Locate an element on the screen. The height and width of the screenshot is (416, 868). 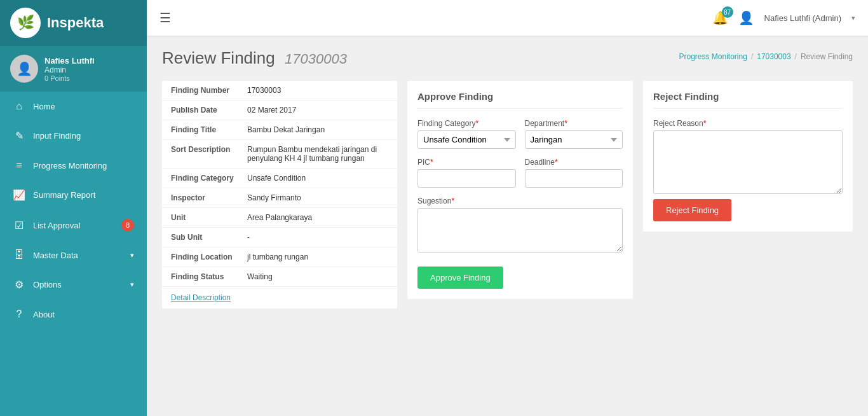
approve-row-3: Sugestion* is located at coordinates (520, 225).